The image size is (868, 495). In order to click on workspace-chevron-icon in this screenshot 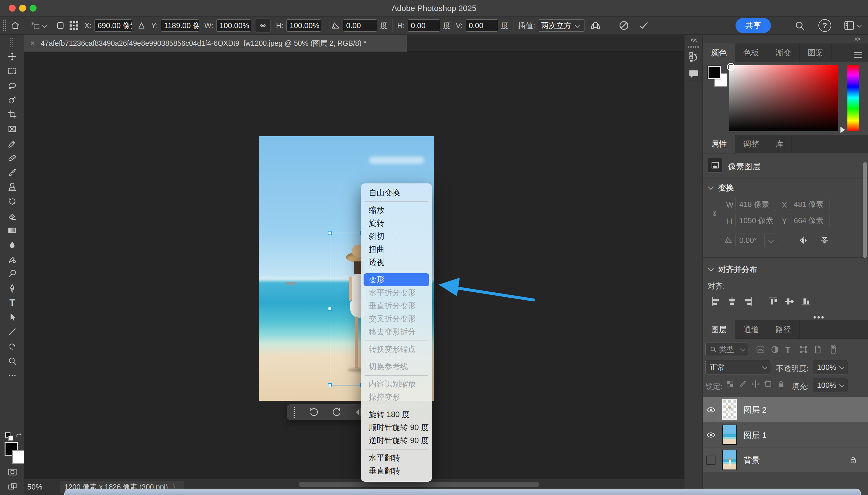, I will do `click(859, 25)`.